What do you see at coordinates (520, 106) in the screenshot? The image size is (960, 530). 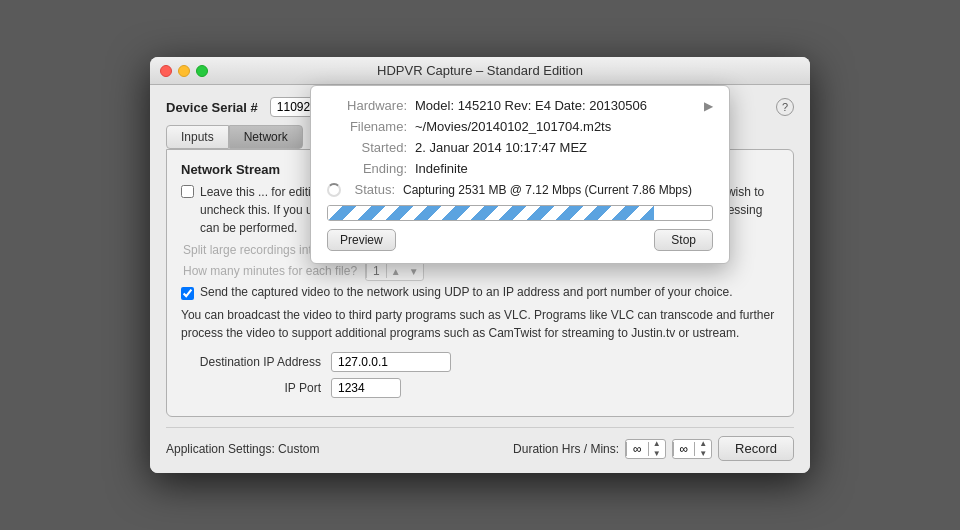 I see `popup-hardware-row: Hardware: Model: 145210 Rev: E4 Date: 20…` at bounding box center [520, 106].